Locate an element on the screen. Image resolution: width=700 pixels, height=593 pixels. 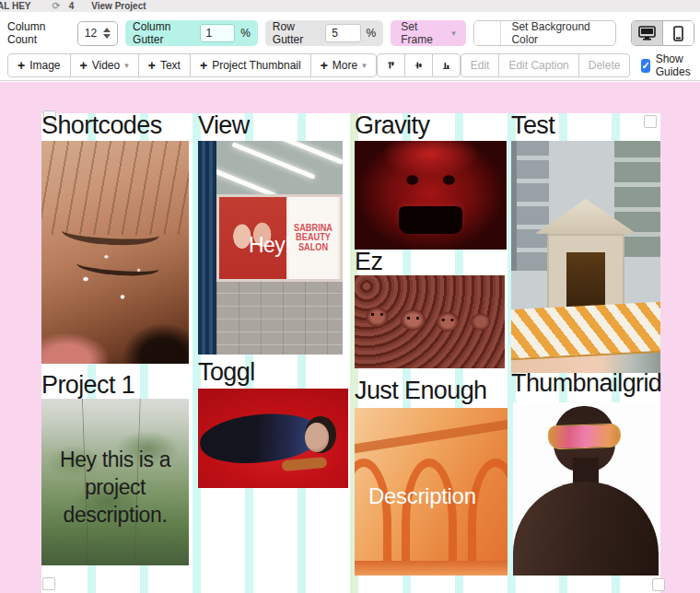
delete-label: Delete is located at coordinates (604, 65).